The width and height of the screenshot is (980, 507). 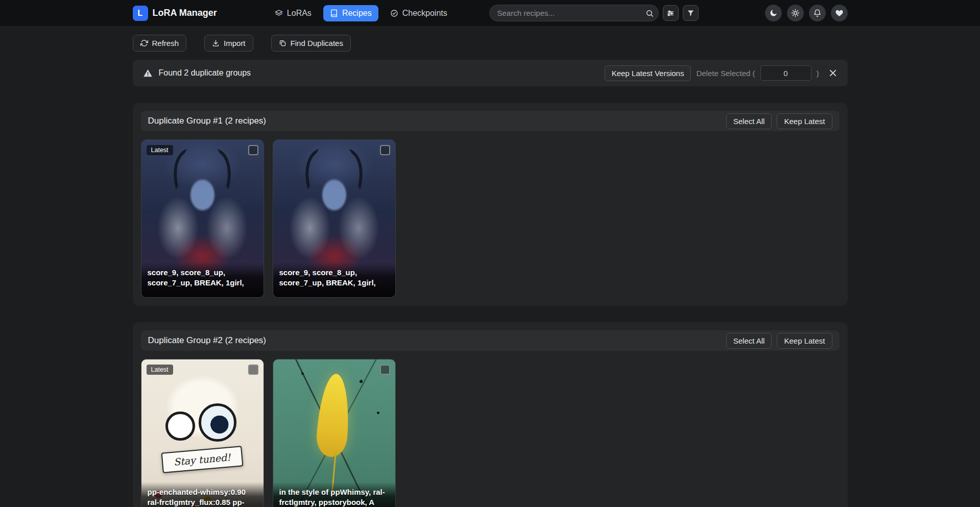 I want to click on banner-message: Found 2 duplicate groups, so click(x=205, y=73).